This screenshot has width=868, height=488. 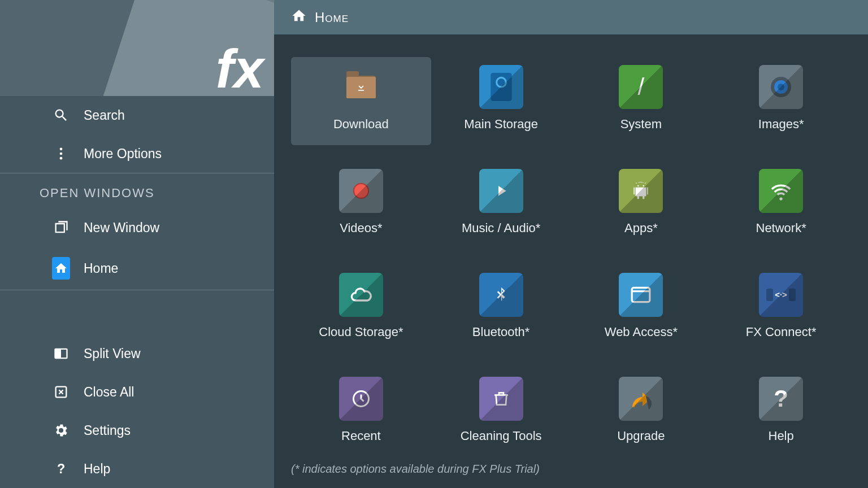 What do you see at coordinates (61, 115) in the screenshot?
I see `search-icon` at bounding box center [61, 115].